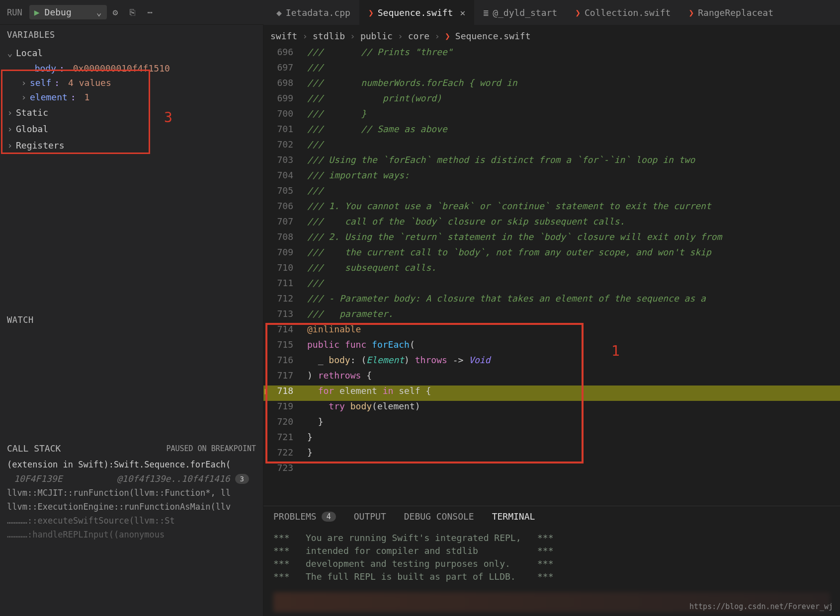 This screenshot has width=840, height=616. Describe the element at coordinates (552, 316) in the screenshot. I see `code-line: 713/// parameter.` at that location.